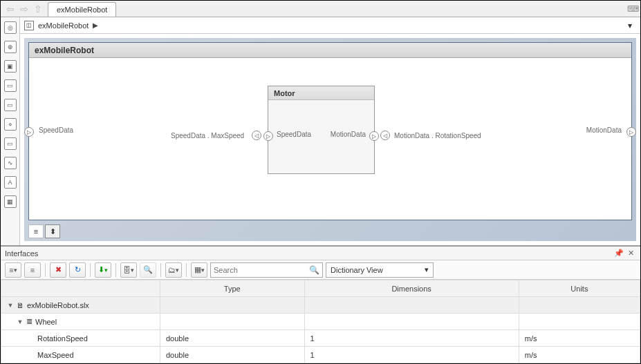 Image resolution: width=641 pixels, height=364 pixels. I want to click on breadcrumb-label: exMobileRobot, so click(64, 26).